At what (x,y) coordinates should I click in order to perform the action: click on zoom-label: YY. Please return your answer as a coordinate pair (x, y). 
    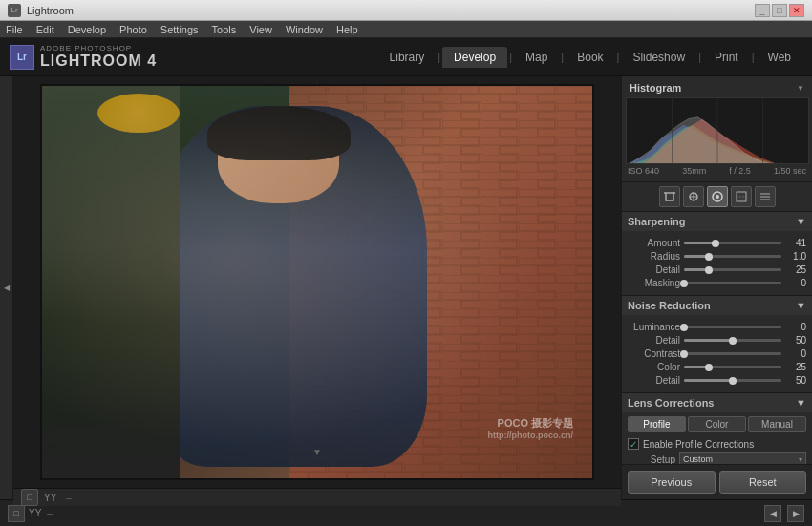
    Looking at the image, I should click on (50, 498).